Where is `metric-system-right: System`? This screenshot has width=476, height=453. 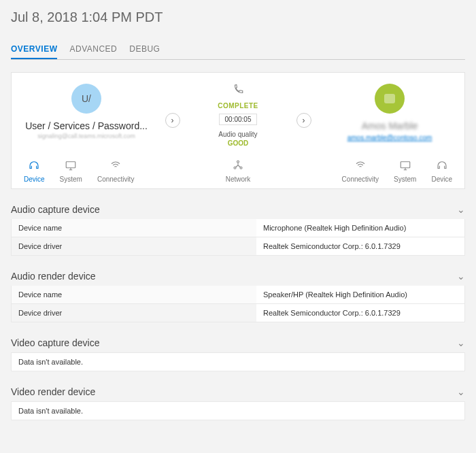
metric-system-right: System is located at coordinates (405, 171).